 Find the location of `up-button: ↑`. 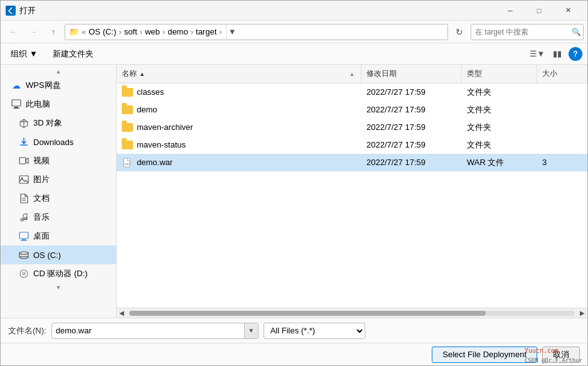

up-button: ↑ is located at coordinates (53, 32).